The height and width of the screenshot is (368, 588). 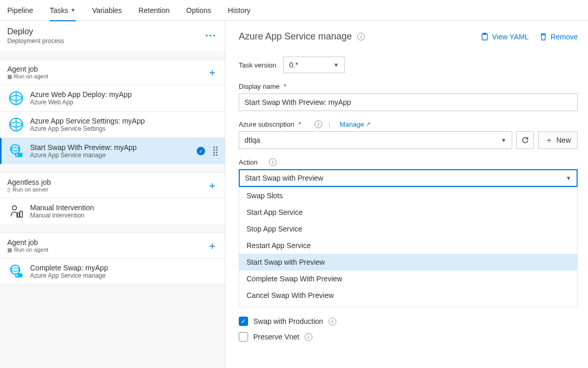 I want to click on action-option-delete-slot: Delete Slot, so click(x=408, y=305).